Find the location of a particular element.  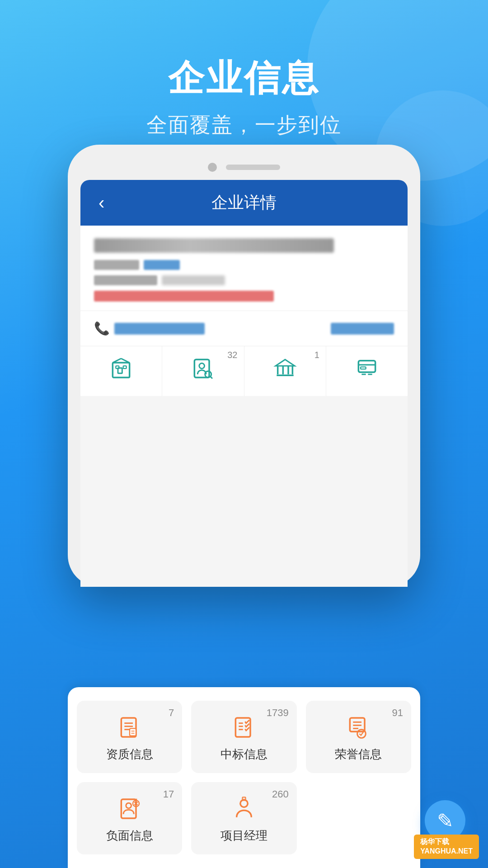

bank-icon is located at coordinates (285, 368).